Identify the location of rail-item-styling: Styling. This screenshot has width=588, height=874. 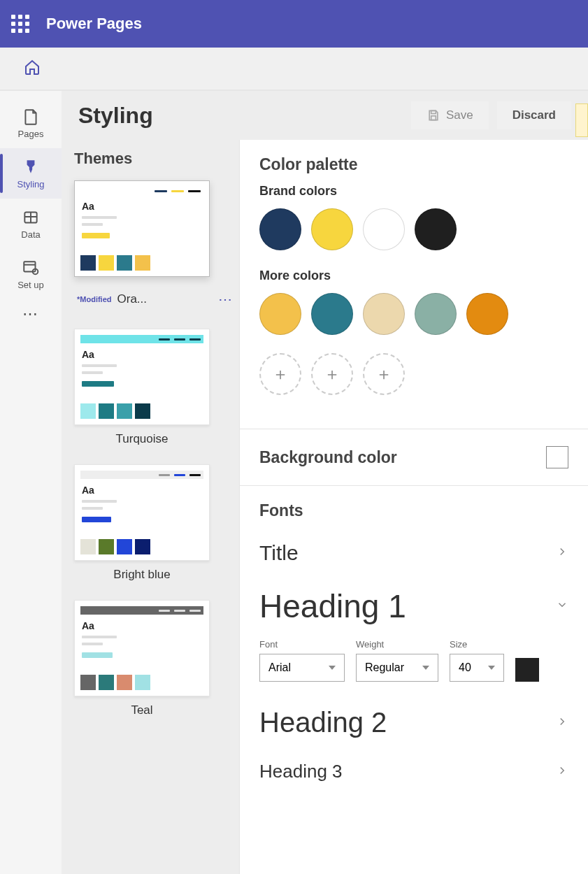
(31, 173).